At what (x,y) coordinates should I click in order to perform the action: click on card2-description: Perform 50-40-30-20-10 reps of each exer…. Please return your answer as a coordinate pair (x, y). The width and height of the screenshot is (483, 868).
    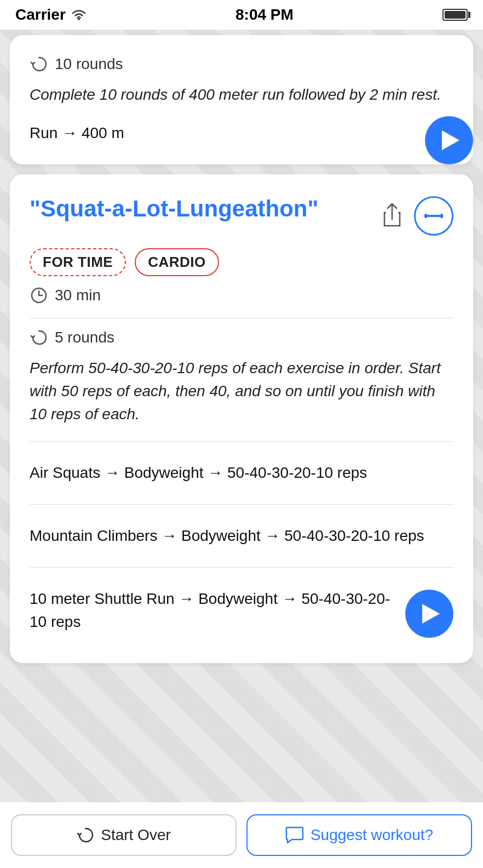
    Looking at the image, I should click on (242, 391).